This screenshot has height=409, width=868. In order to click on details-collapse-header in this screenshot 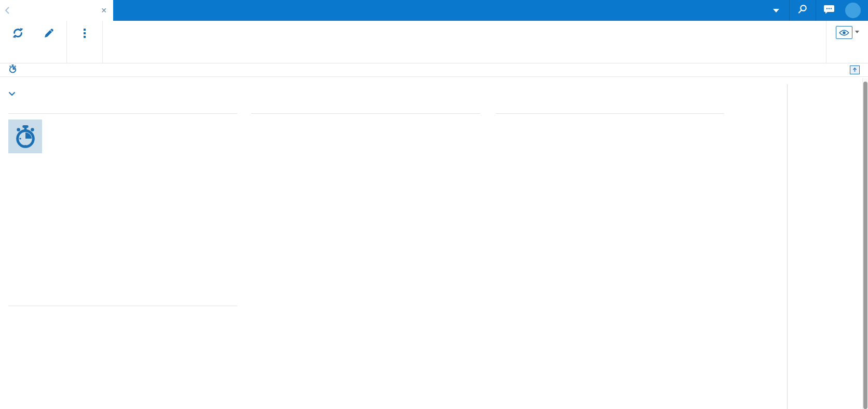, I will do `click(15, 94)`.